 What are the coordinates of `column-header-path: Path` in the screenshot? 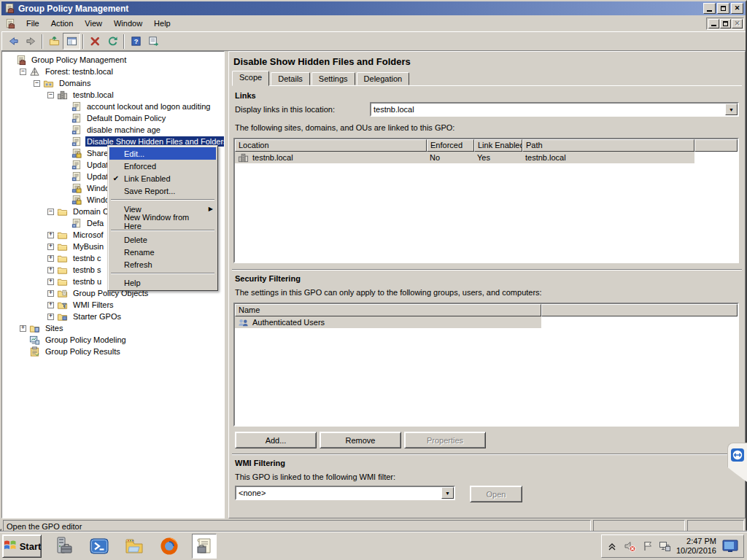 It's located at (608, 146).